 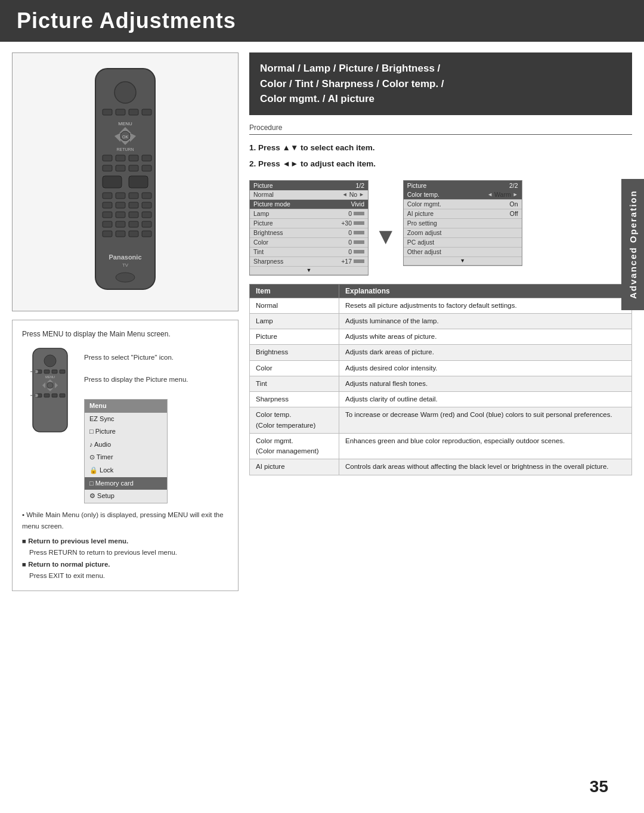 What do you see at coordinates (441, 353) in the screenshot?
I see `table-row: Brightness Adjusts dark areas of picture…` at bounding box center [441, 353].